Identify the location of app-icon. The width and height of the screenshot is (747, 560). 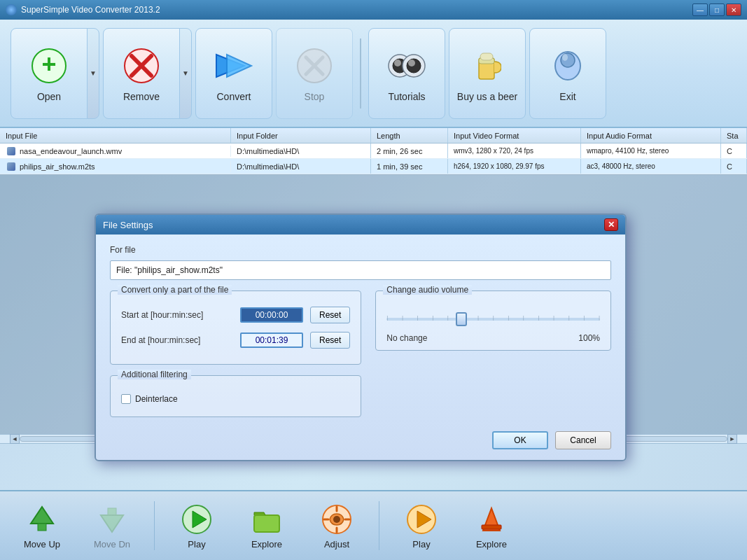
(11, 10).